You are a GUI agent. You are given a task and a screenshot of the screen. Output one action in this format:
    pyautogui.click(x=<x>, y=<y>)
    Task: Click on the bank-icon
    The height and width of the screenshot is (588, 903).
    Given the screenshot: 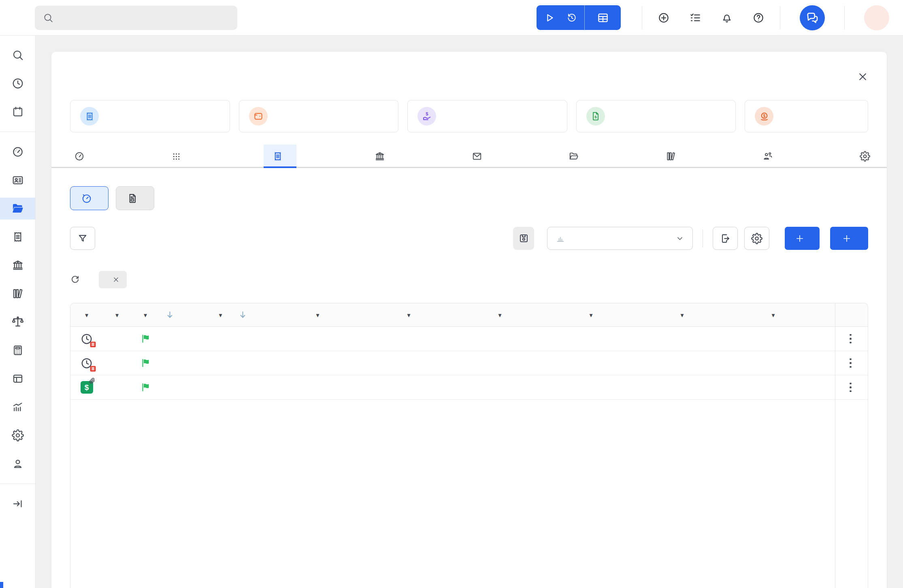 What is the action you would take?
    pyautogui.click(x=380, y=156)
    